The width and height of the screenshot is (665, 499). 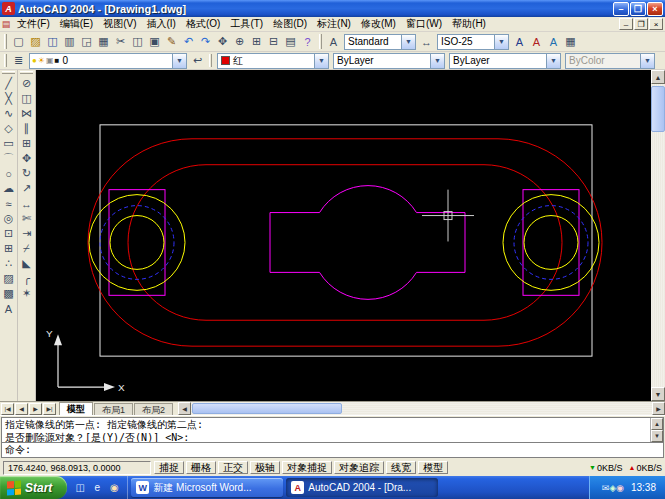 What do you see at coordinates (26, 294) in the screenshot?
I see `explode-icon: ✶` at bounding box center [26, 294].